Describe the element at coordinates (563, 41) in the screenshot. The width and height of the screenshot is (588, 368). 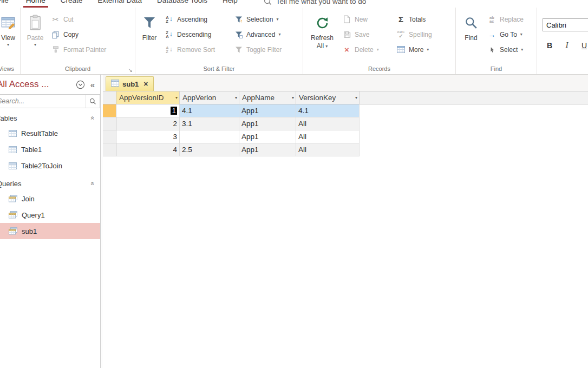
I see `ribbon-group-text-formatting: Calibri ▾ B I U` at that location.